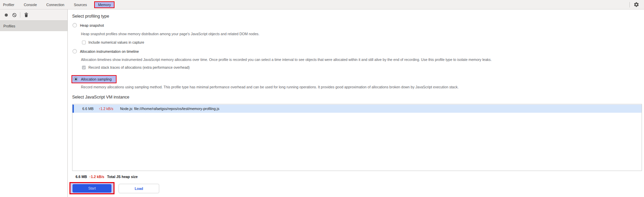  Describe the element at coordinates (270, 87) in the screenshot. I see `option-description: Record memory allocations using sampling…` at that location.